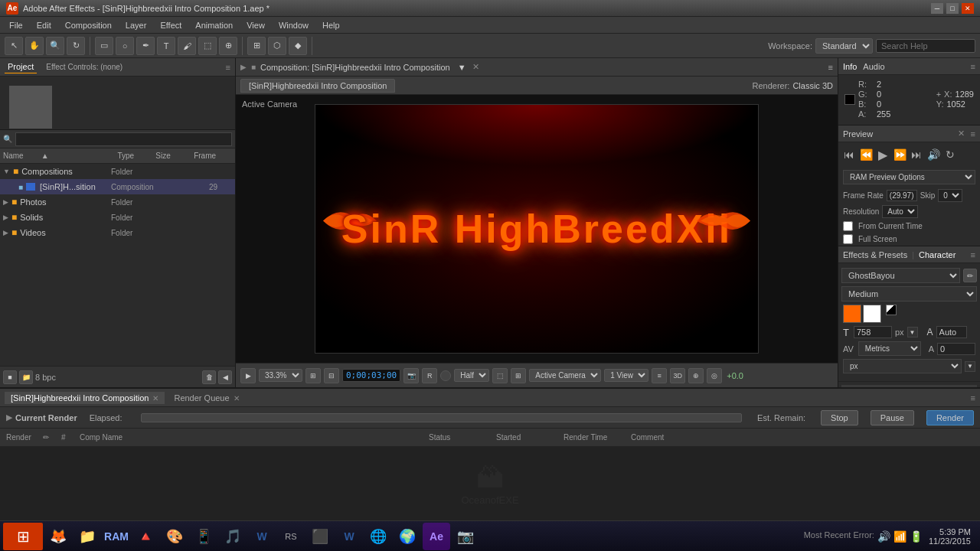 This screenshot has height=551, width=980. What do you see at coordinates (16, 25) in the screenshot?
I see `menu-file: File` at bounding box center [16, 25].